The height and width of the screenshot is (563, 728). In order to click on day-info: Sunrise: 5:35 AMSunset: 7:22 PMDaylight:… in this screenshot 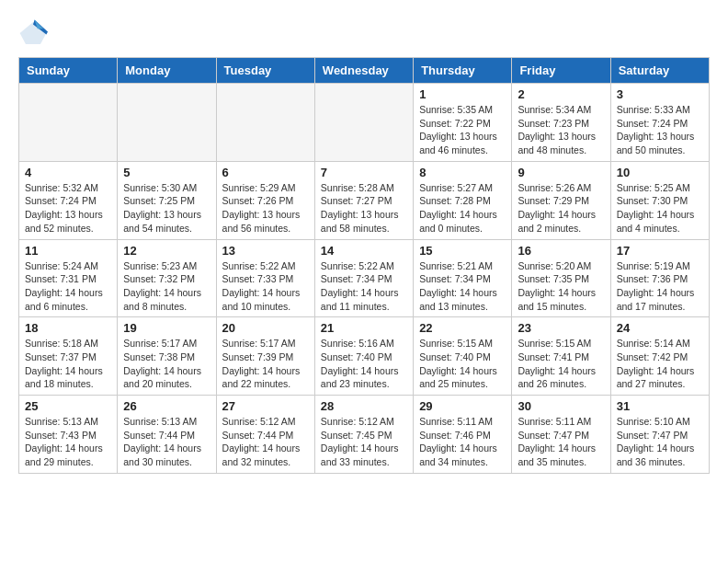, I will do `click(462, 131)`.